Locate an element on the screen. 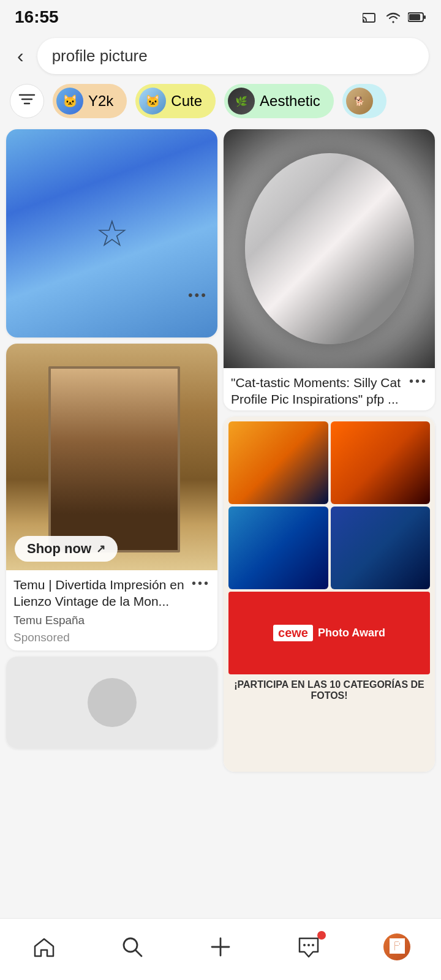  cewe-banner: cewe Photo Award is located at coordinates (330, 633).